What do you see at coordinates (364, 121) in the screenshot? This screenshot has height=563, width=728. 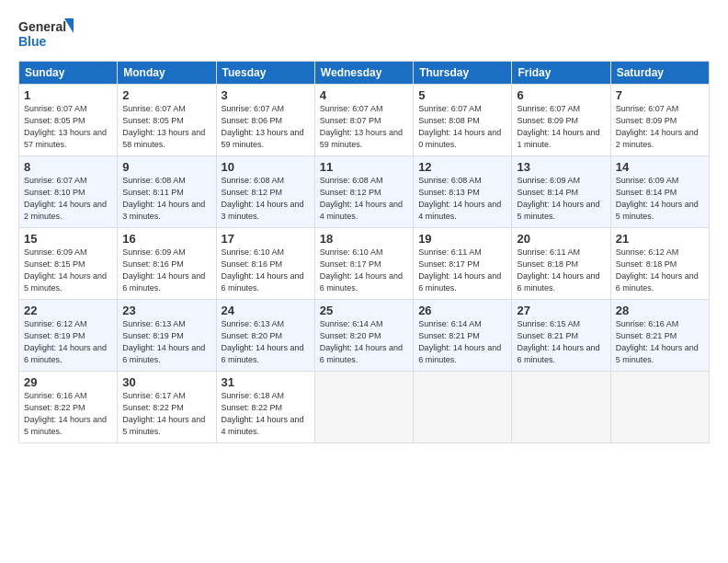 I see `week-row-1: 1Sunrise: 6:07 AM Sunset: 8:05 PM Daylig…` at bounding box center [364, 121].